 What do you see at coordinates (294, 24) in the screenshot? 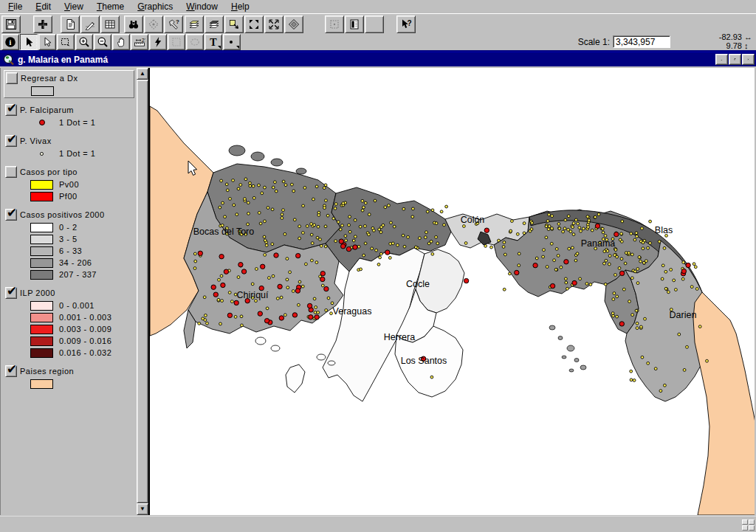
I see `zoom-previous-button` at bounding box center [294, 24].